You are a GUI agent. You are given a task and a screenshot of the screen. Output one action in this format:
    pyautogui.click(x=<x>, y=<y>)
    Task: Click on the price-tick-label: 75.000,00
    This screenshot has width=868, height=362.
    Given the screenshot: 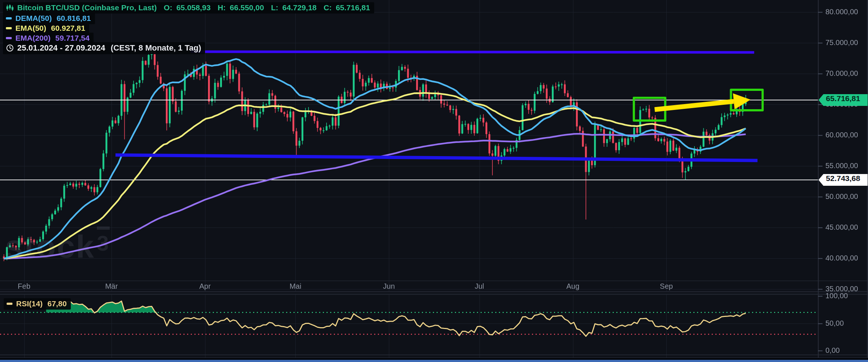 What is the action you would take?
    pyautogui.click(x=842, y=43)
    